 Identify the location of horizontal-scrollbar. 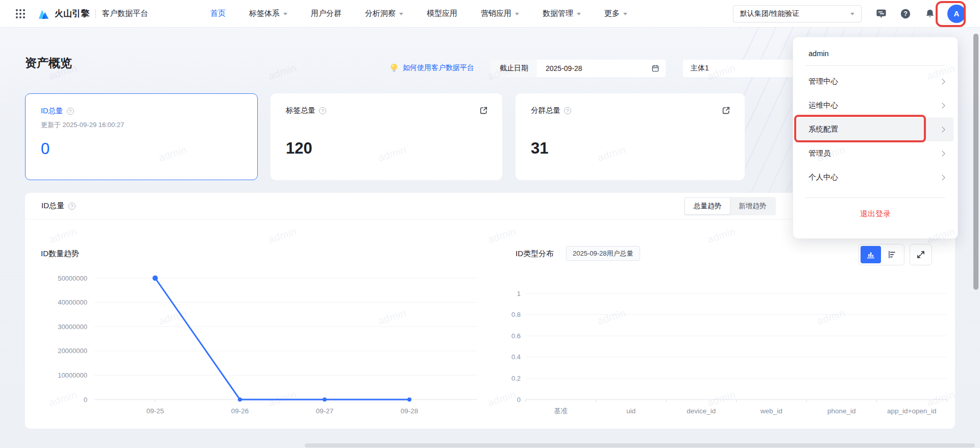
(640, 445).